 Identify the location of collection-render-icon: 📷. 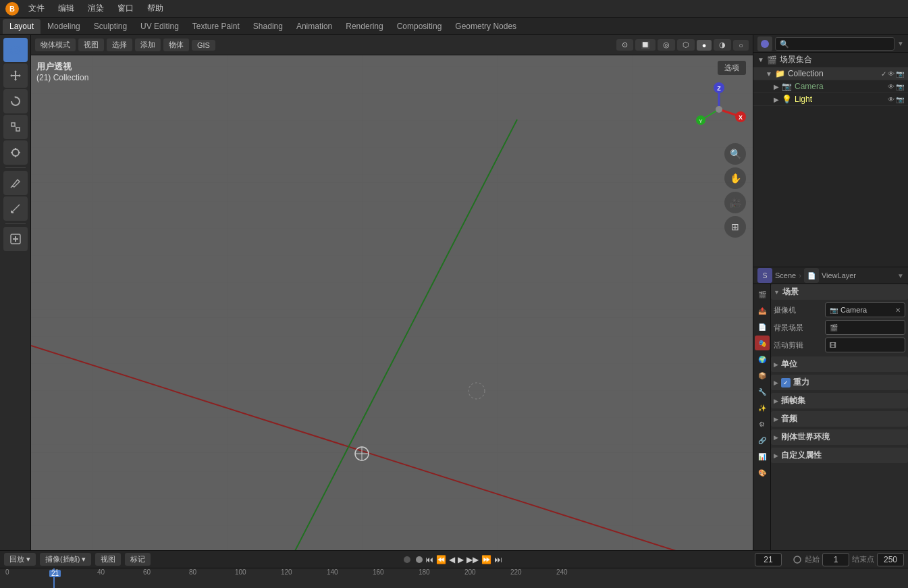
(900, 74).